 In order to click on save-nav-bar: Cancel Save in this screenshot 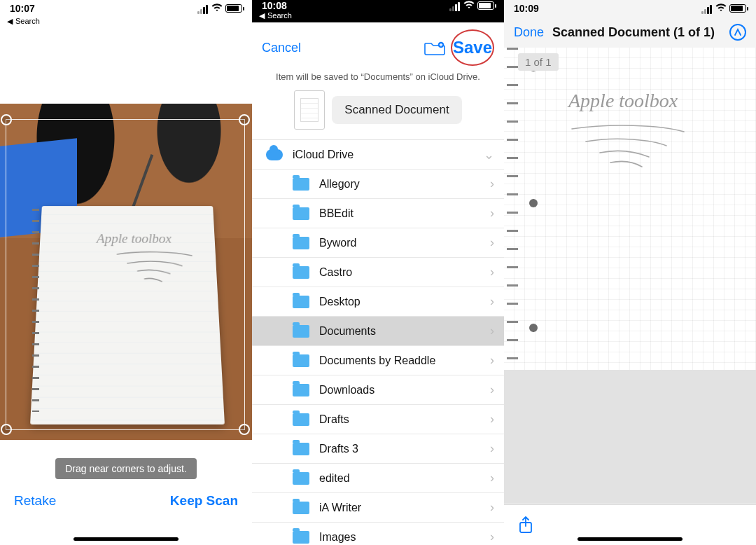, I will do `click(378, 47)`.